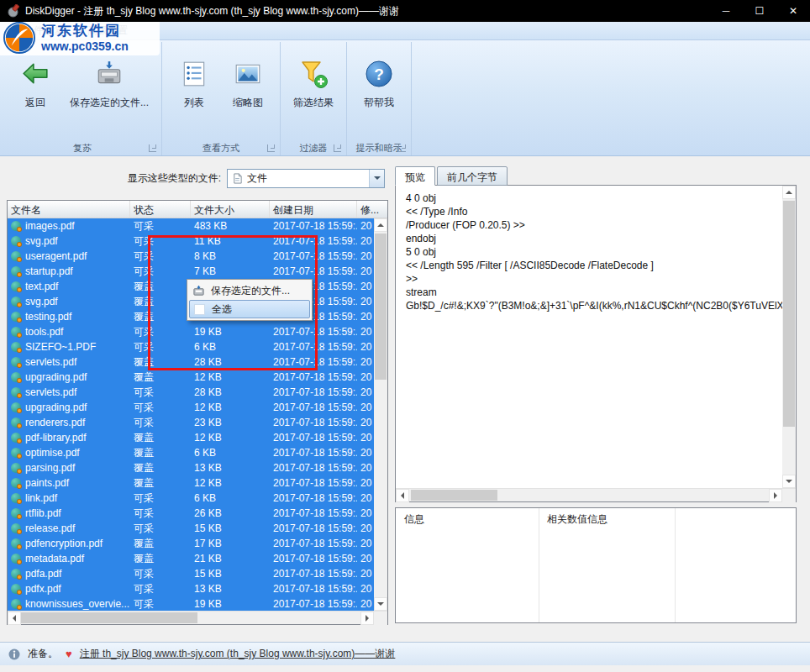 Image resolution: width=810 pixels, height=672 pixels. I want to click on size-cell: 19 KB, so click(230, 604).